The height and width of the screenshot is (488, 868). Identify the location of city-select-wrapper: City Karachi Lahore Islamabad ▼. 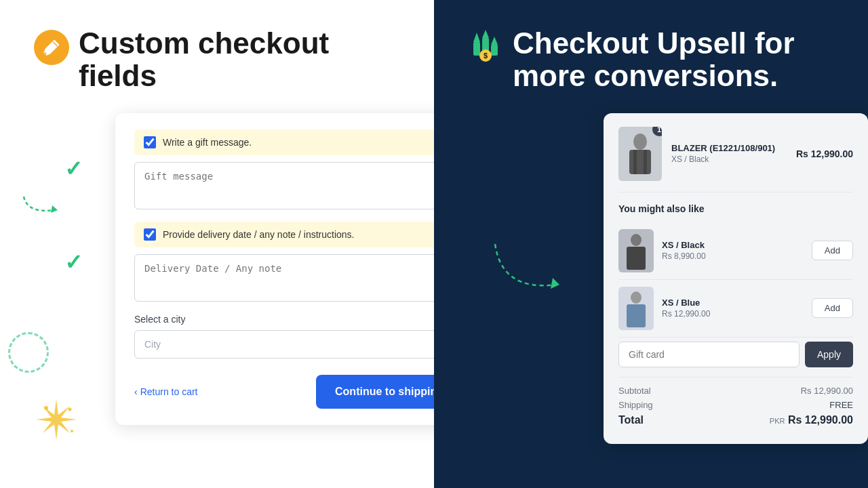
(298, 344).